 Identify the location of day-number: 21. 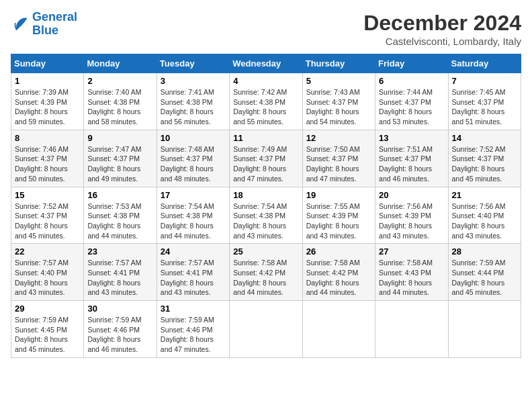
(485, 195).